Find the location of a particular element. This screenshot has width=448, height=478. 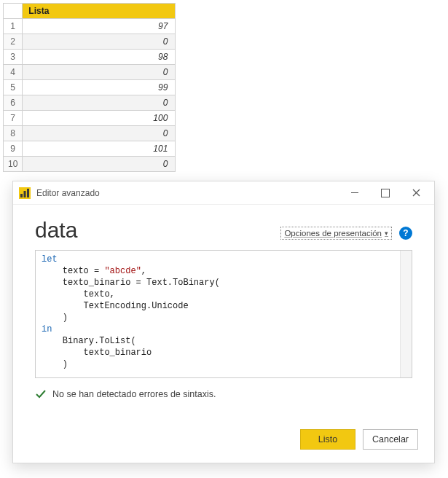

powerbi-icon is located at coordinates (25, 193).